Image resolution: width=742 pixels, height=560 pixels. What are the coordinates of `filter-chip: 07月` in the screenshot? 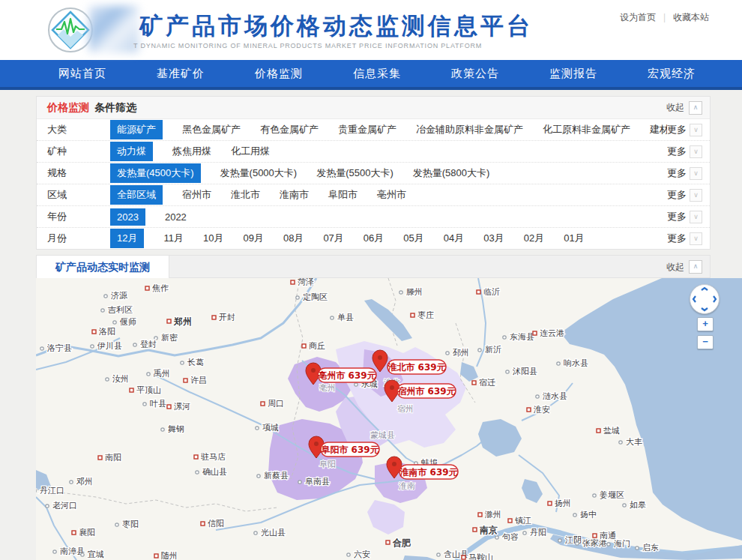 It's located at (333, 238).